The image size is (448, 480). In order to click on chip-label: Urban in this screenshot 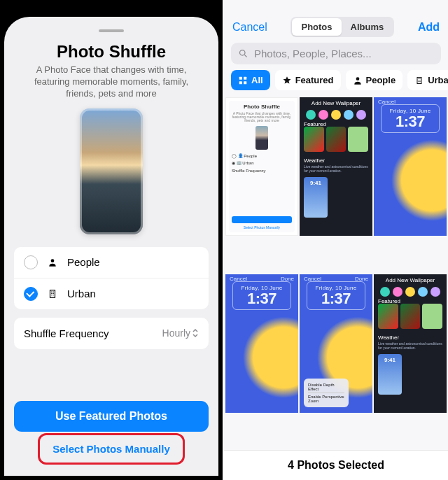, I will do `click(438, 80)`.